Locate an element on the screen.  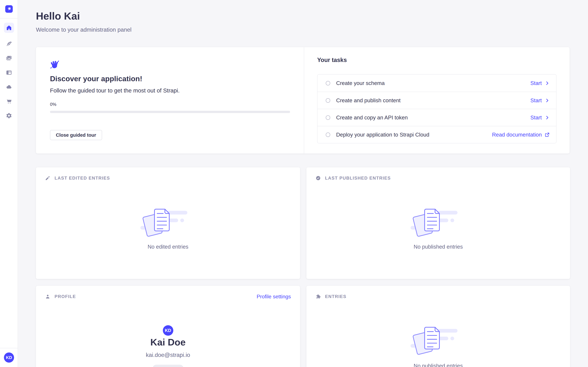
profile-avatar: KD is located at coordinates (168, 331).